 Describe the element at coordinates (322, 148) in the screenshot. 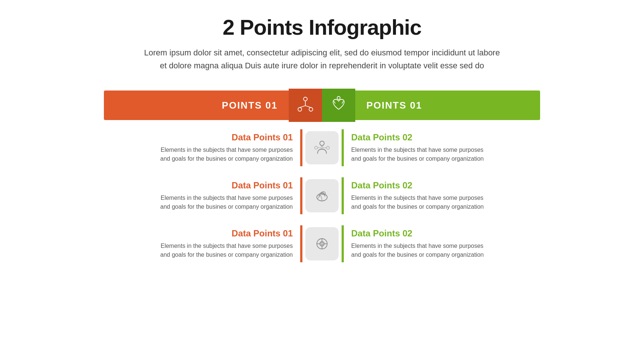

I see `person-network-icon` at that location.